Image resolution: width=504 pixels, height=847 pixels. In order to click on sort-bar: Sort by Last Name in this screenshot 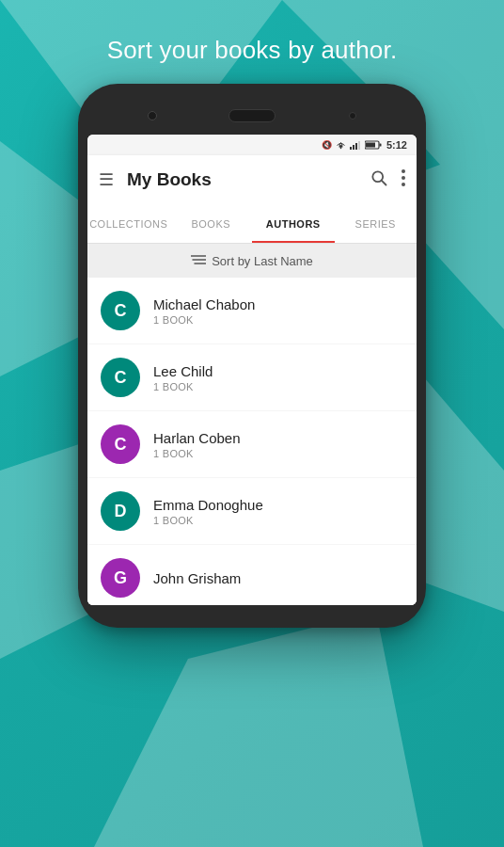, I will do `click(252, 261)`.